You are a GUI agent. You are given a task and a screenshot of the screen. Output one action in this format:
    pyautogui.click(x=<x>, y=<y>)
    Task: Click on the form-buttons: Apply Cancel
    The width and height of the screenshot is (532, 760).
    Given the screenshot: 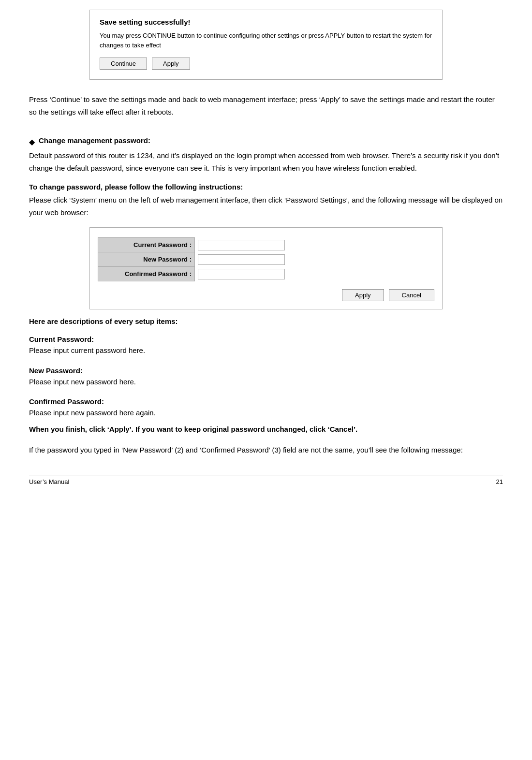 What is the action you would take?
    pyautogui.click(x=266, y=295)
    